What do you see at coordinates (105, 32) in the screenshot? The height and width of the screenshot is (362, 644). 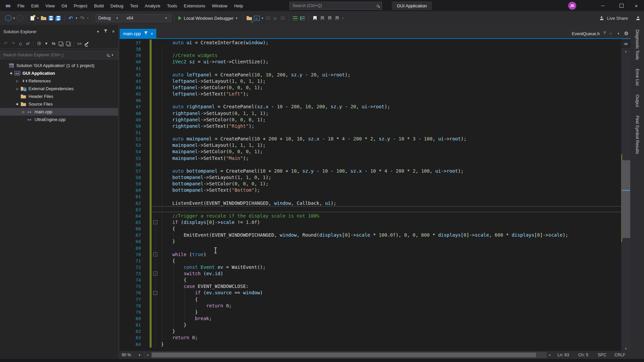 I see `panel-pin-icon` at bounding box center [105, 32].